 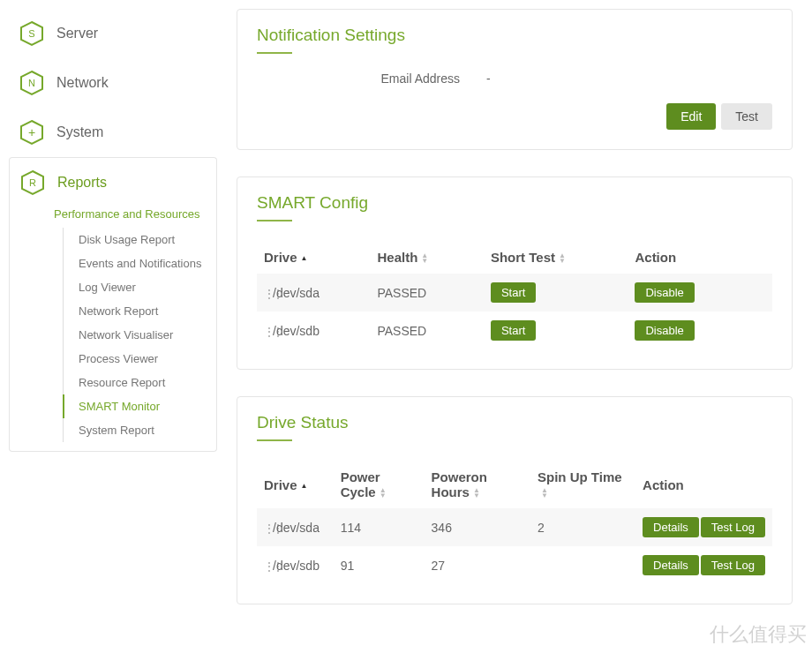 What do you see at coordinates (477, 565) in the screenshot?
I see `poweron-hours-value: 27` at bounding box center [477, 565].